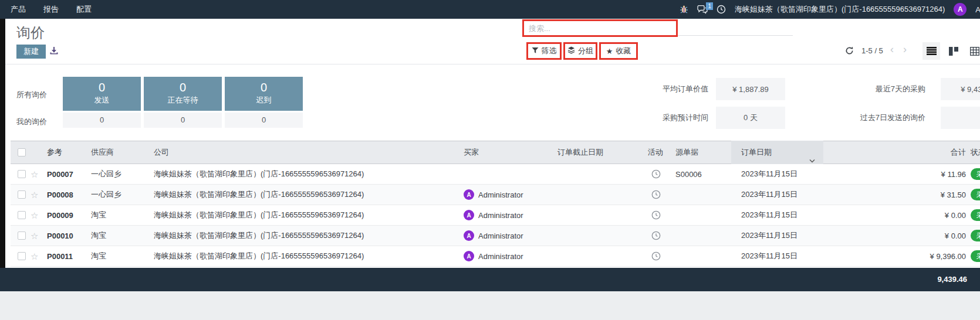  I want to click on filters-button: 筛选, so click(544, 51).